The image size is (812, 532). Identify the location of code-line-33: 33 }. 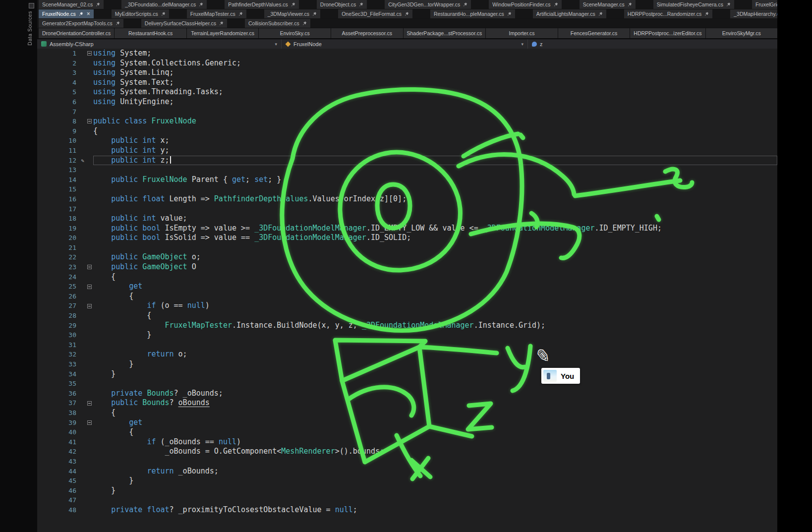
(407, 364).